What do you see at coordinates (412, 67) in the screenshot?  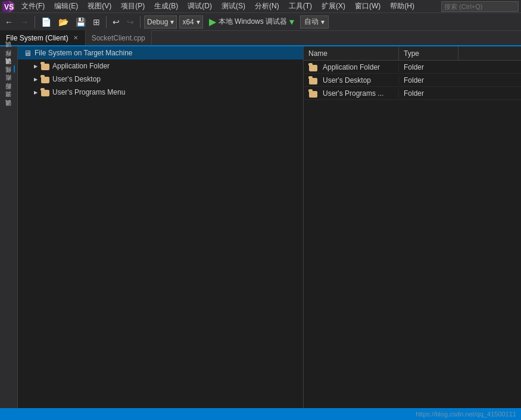 I see `details-row-0: Application Folder Folder` at bounding box center [412, 67].